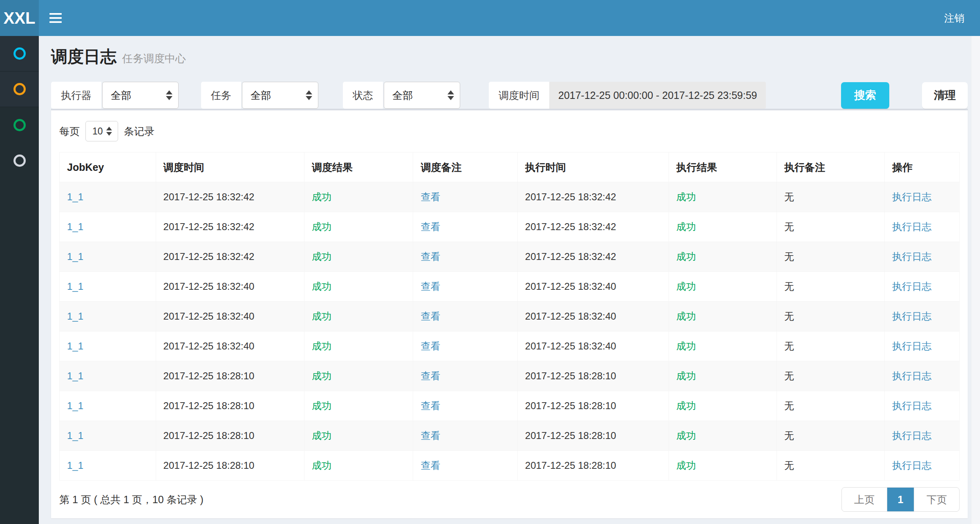 The height and width of the screenshot is (524, 980). I want to click on executor-filter-label: 执行器, so click(76, 95).